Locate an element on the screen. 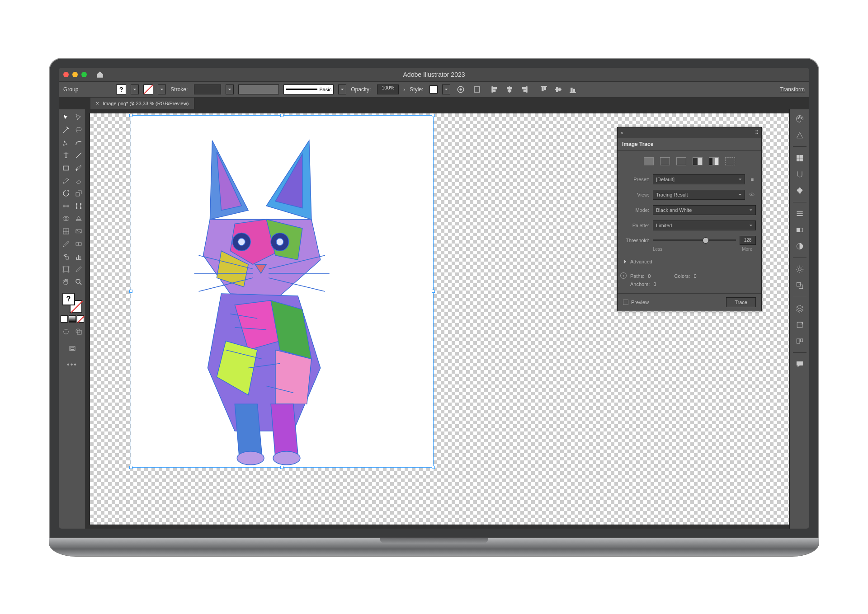 The height and width of the screenshot is (614, 868). preset-select: [Default] is located at coordinates (699, 179).